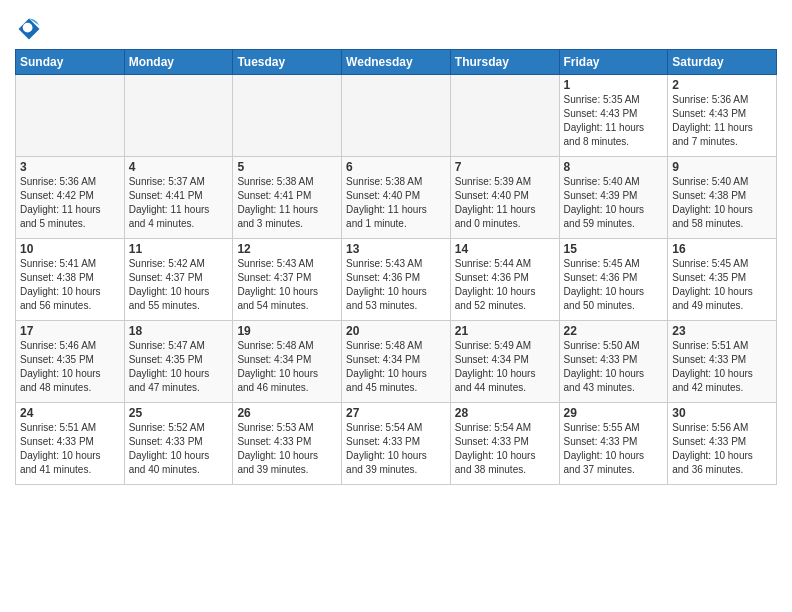 Image resolution: width=792 pixels, height=612 pixels. Describe the element at coordinates (722, 280) in the screenshot. I see `calendar-cell: 16 Sunrise: 5:45 AM Sunset: 4:35 PM Dayl…` at that location.